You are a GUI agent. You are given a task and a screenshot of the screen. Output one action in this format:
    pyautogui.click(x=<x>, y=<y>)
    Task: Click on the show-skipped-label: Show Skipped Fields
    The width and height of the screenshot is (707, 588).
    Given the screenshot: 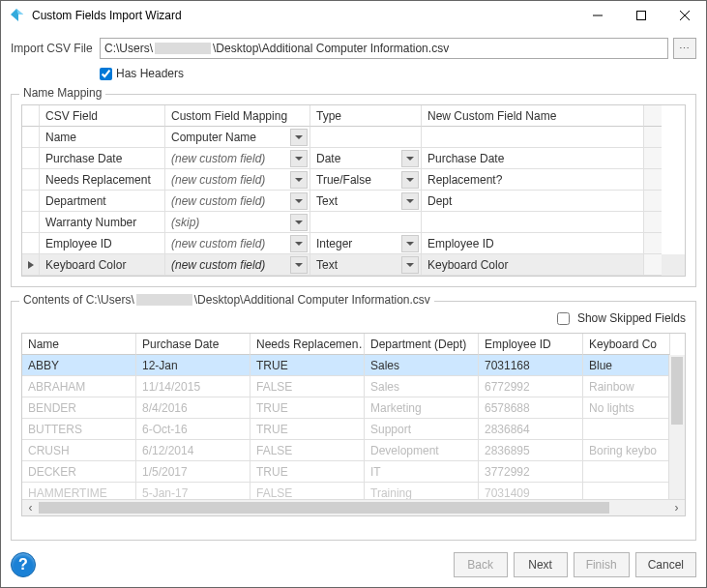 What is the action you would take?
    pyautogui.click(x=632, y=318)
    